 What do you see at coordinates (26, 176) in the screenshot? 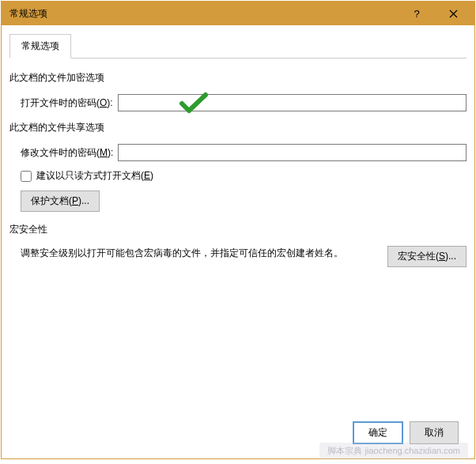
I see `readonly-checkbox` at bounding box center [26, 176].